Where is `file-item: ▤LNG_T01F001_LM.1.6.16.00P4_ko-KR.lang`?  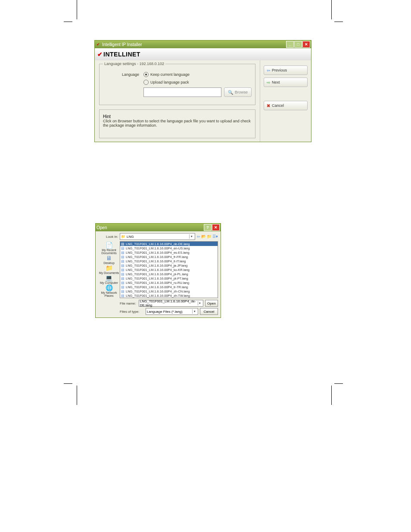 file-item: ▤LNG_T01F001_LM.1.6.16.00P4_ko-KR.lang is located at coordinates (169, 270).